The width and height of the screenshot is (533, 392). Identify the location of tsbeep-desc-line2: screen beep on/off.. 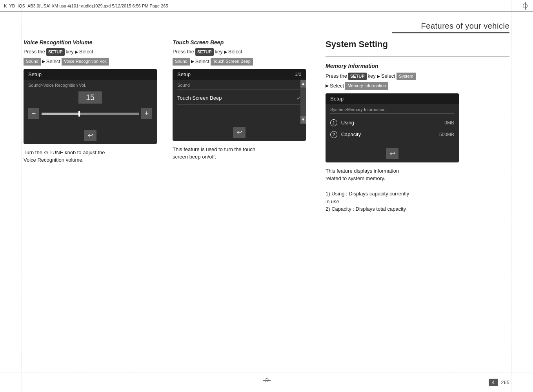
(195, 157).